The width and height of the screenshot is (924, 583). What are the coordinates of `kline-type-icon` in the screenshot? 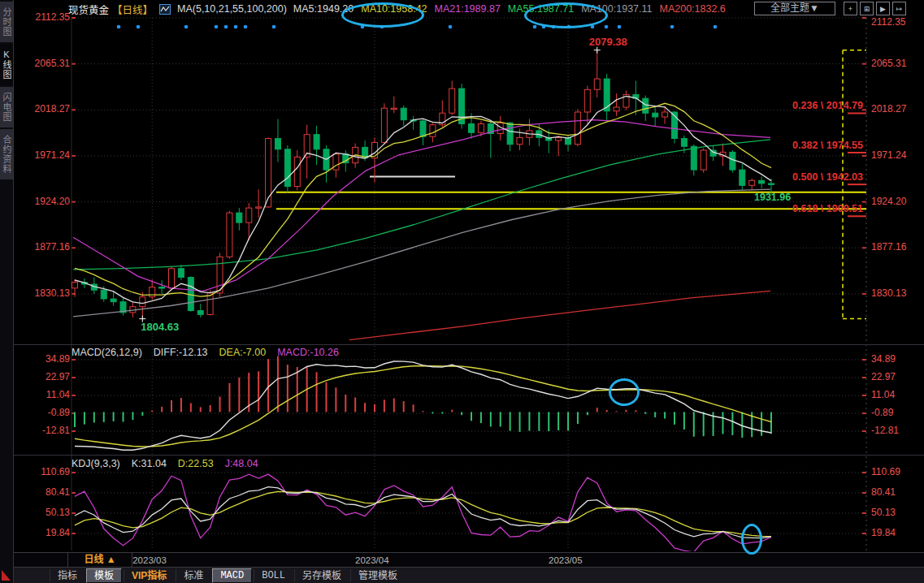 It's located at (165, 10).